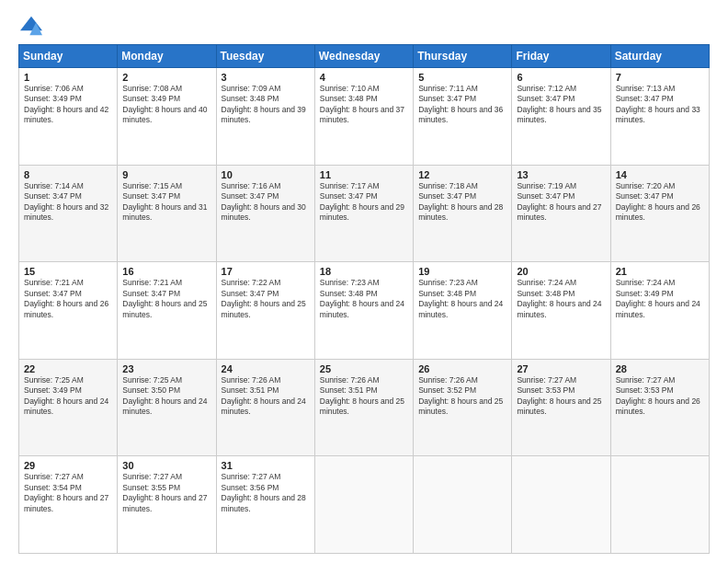  Describe the element at coordinates (364, 408) in the screenshot. I see `calendar-cell: 25Sunrise: 7:26 AMSunset: 3:51 PMDayligh…` at that location.